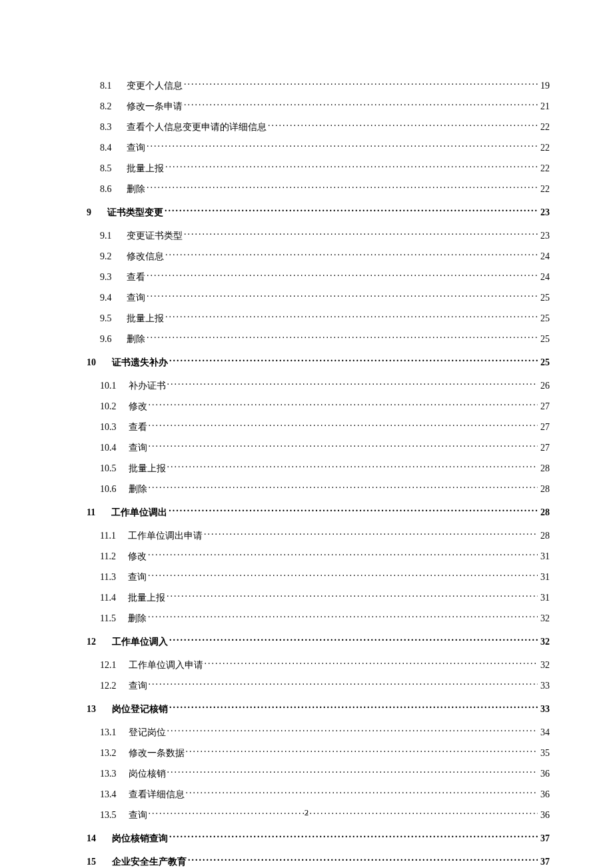  Describe the element at coordinates (318, 236) in the screenshot. I see `toc-entry: 9.1变更证书类型23` at that location.